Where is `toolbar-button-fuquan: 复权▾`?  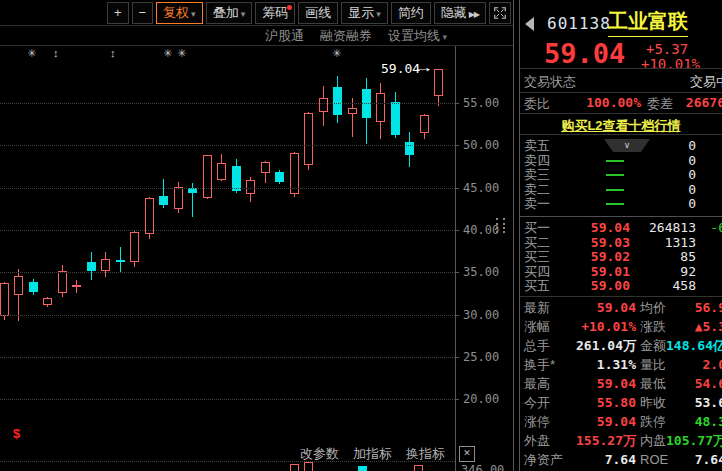 toolbar-button-fuquan: 复权▾ is located at coordinates (180, 13).